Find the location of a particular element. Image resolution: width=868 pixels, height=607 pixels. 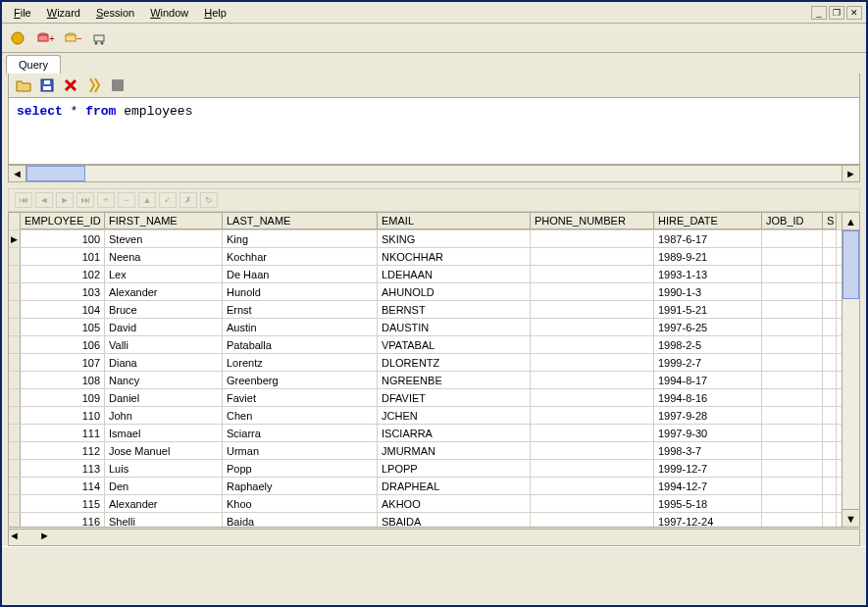

cell-hire-date: 1991-5-21 is located at coordinates (708, 310).